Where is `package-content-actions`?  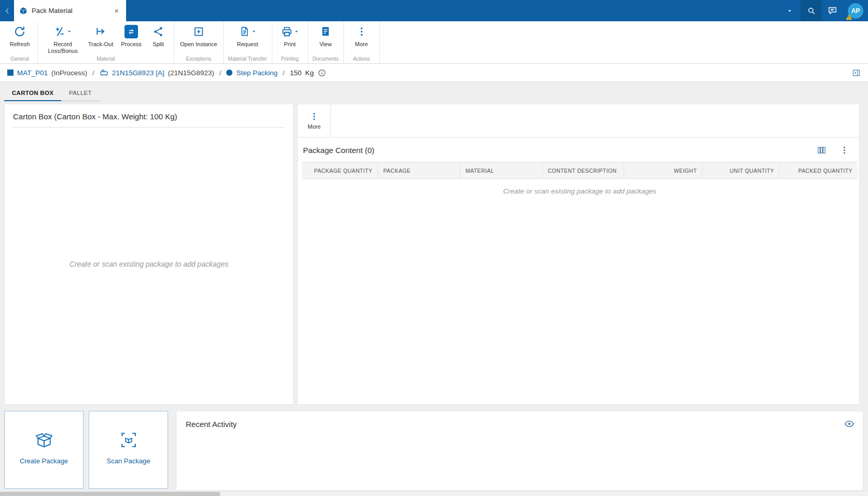
package-content-actions is located at coordinates (834, 150).